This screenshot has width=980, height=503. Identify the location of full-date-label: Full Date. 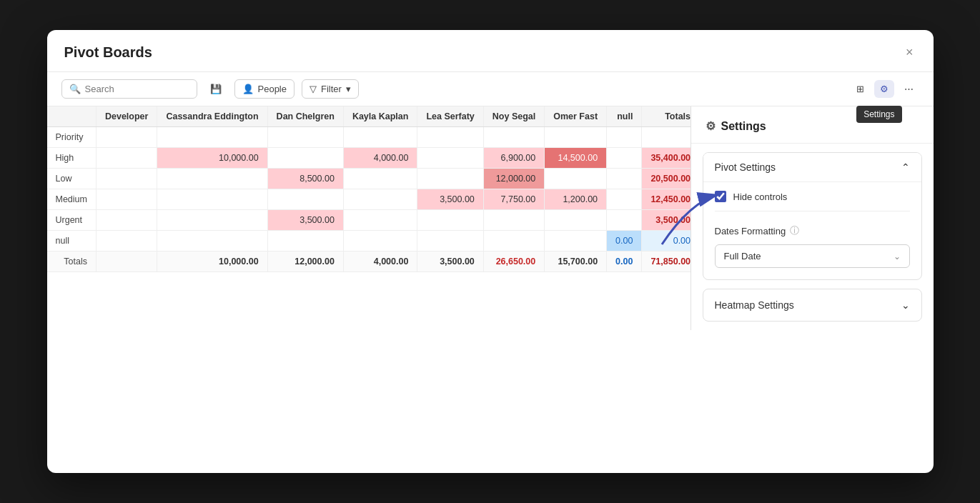
(743, 256).